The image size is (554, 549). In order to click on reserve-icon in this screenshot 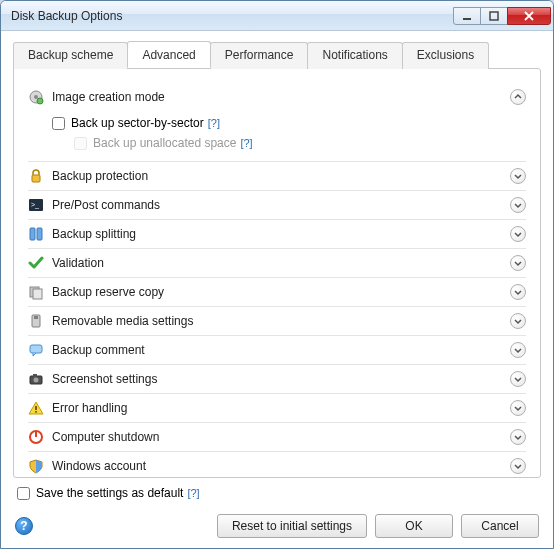, I will do `click(36, 292)`.